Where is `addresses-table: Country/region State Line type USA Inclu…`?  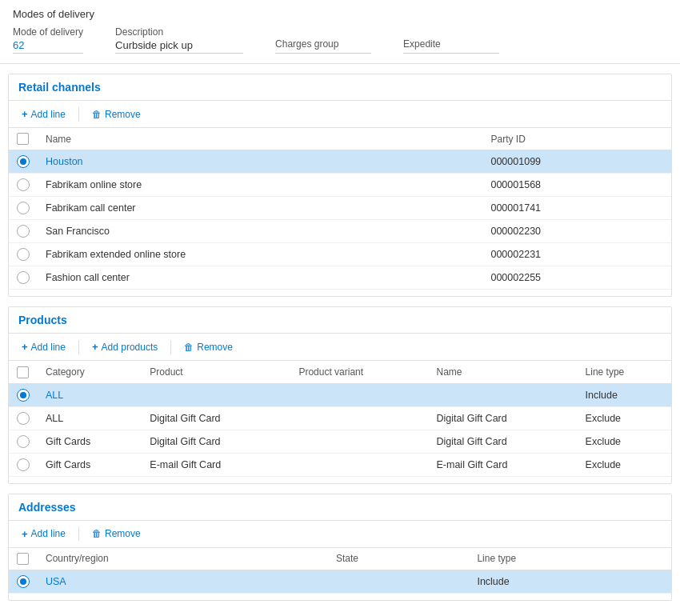 addresses-table: Country/region State Line type USA Inclu… is located at coordinates (340, 571).